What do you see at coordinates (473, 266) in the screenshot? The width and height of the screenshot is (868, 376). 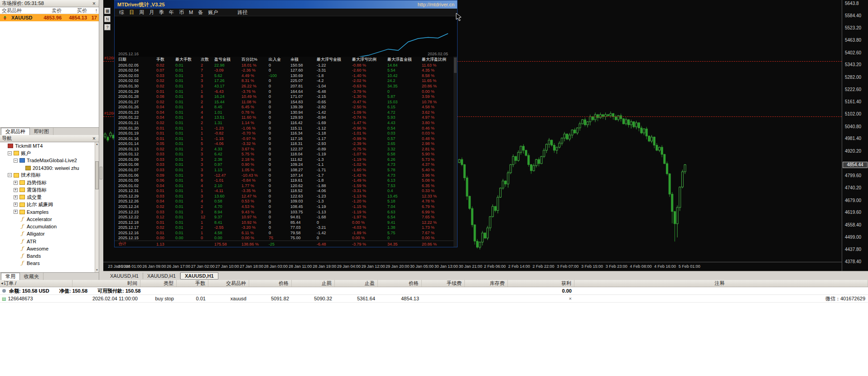 I see `time-axis: 23 Jan 202626 Jan 01:0026 Jan 09:0026 Ja…` at bounding box center [473, 266].